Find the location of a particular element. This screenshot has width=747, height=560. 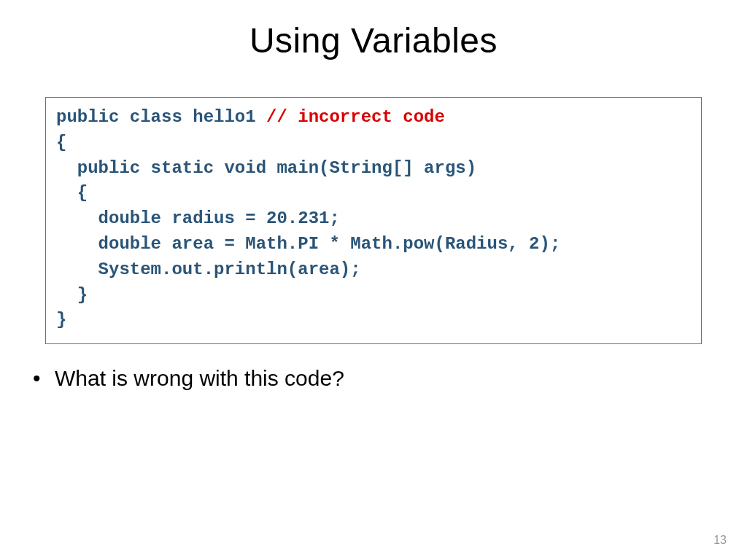

slide-title: Using Variables is located at coordinates (374, 38).